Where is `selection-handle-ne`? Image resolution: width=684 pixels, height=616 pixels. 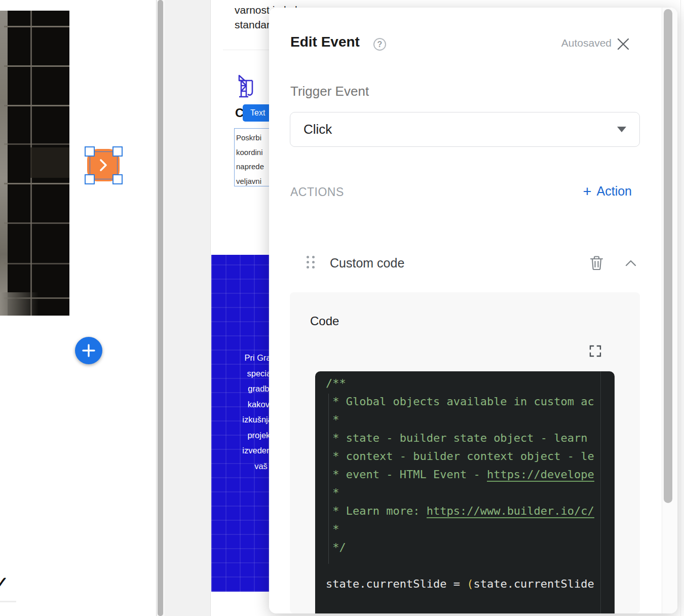 selection-handle-ne is located at coordinates (118, 151).